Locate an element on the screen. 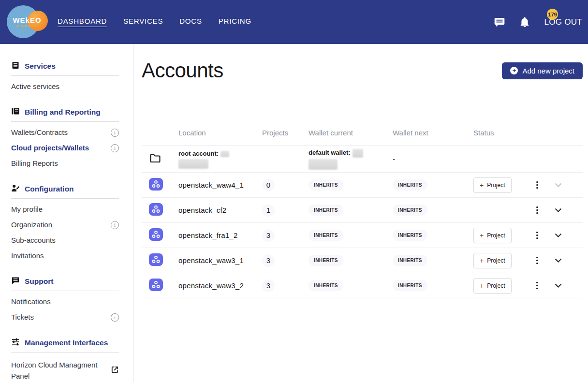 Image resolution: width=588 pixels, height=382 pixels. billing-icon is located at coordinates (15, 112).